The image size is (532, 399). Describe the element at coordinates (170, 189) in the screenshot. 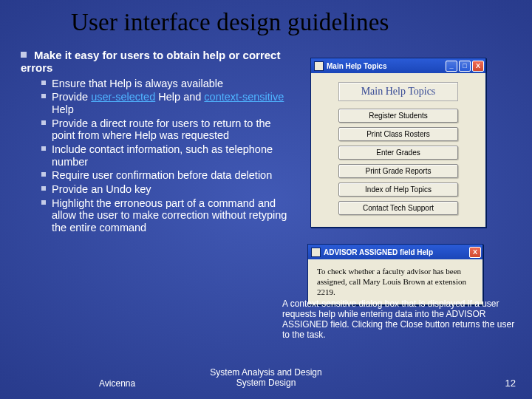

I see `item-text: Provide an Undo key` at that location.